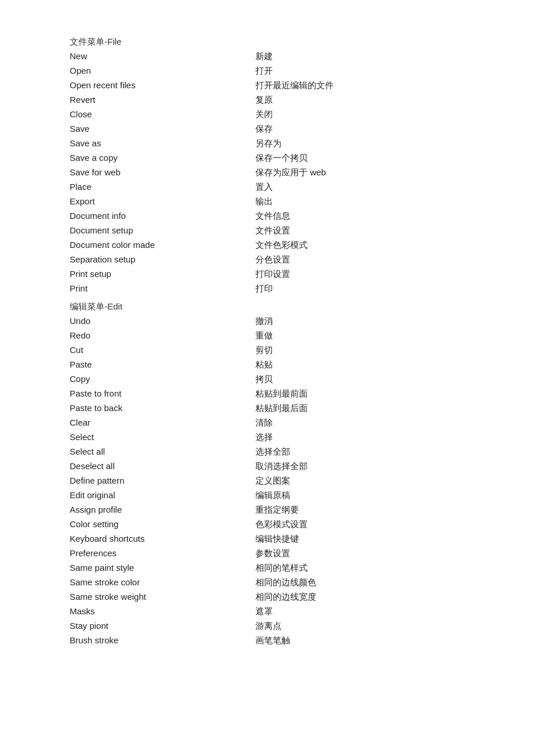  I want to click on menu-item-chinese: 文件色彩模式, so click(366, 245).